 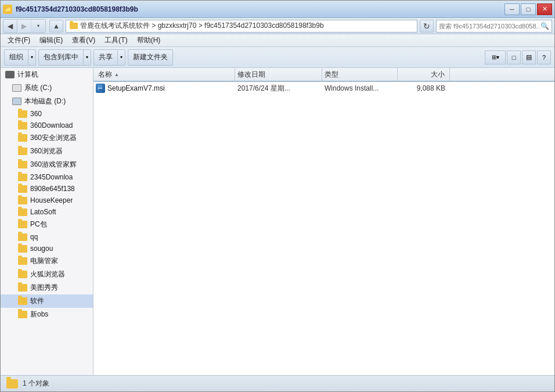 What do you see at coordinates (23, 114) in the screenshot?
I see `folder-360-icon` at bounding box center [23, 114].